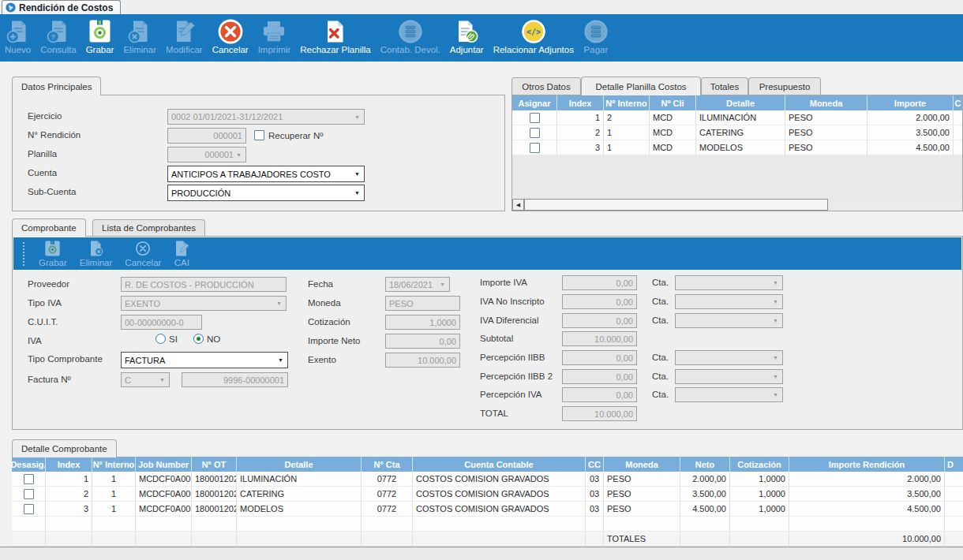  I want to click on cuenta-combo: ANTICIPOS A TRABAJADORES COSTO▼, so click(266, 174).